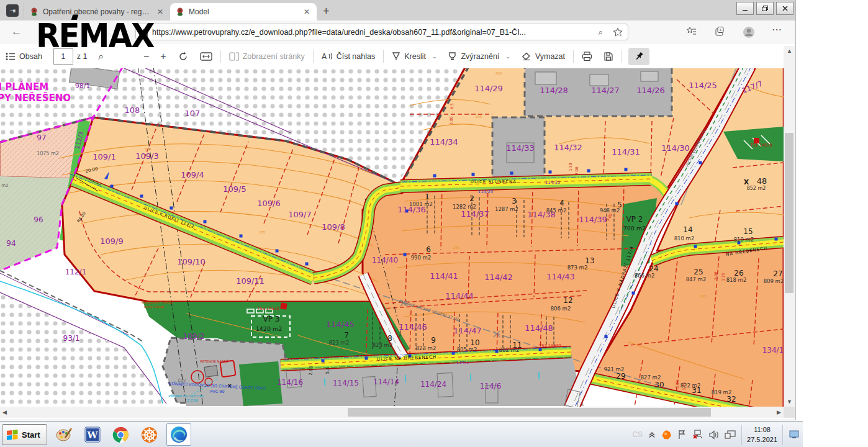  I want to click on svg-text: 114/26, so click(651, 91).